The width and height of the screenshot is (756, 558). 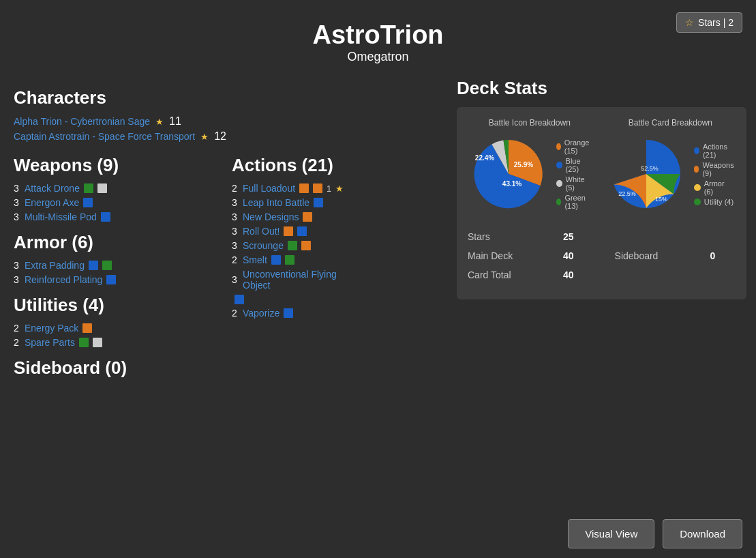 What do you see at coordinates (334, 231) in the screenshot?
I see `card-row-roll-out: 3 Roll Out!` at bounding box center [334, 231].